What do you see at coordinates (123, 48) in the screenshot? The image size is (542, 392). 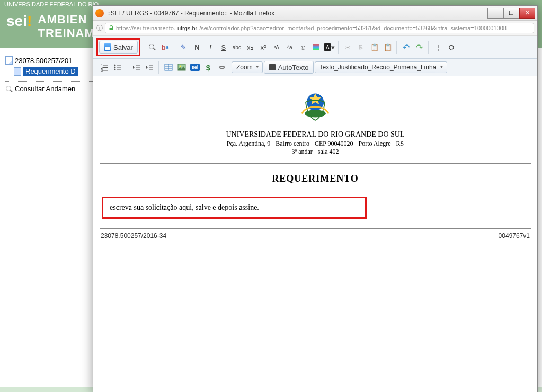 I see `save-label: Salvar` at bounding box center [123, 48].